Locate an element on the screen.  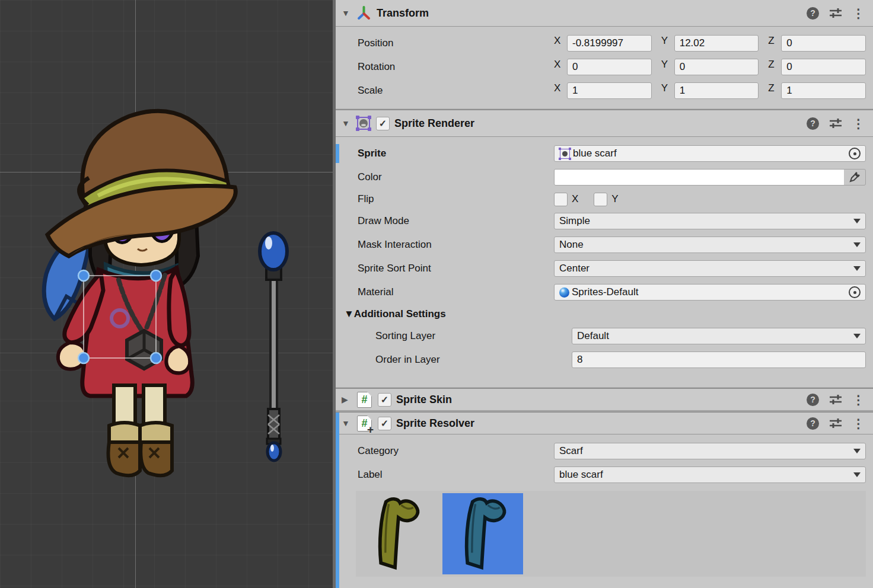
sprite-sort-point-value: Center is located at coordinates (574, 269).